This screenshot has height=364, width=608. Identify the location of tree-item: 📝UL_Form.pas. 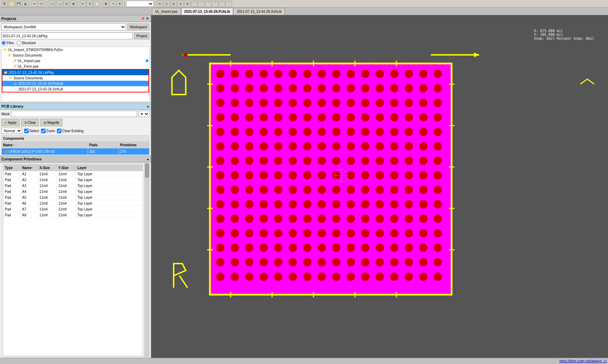
(75, 66).